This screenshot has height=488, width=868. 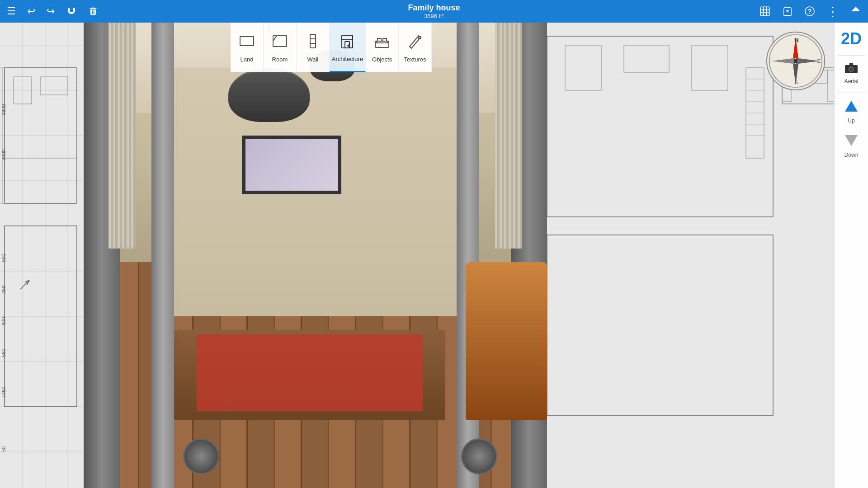 I want to click on floor-lamp-orange, so click(x=506, y=341).